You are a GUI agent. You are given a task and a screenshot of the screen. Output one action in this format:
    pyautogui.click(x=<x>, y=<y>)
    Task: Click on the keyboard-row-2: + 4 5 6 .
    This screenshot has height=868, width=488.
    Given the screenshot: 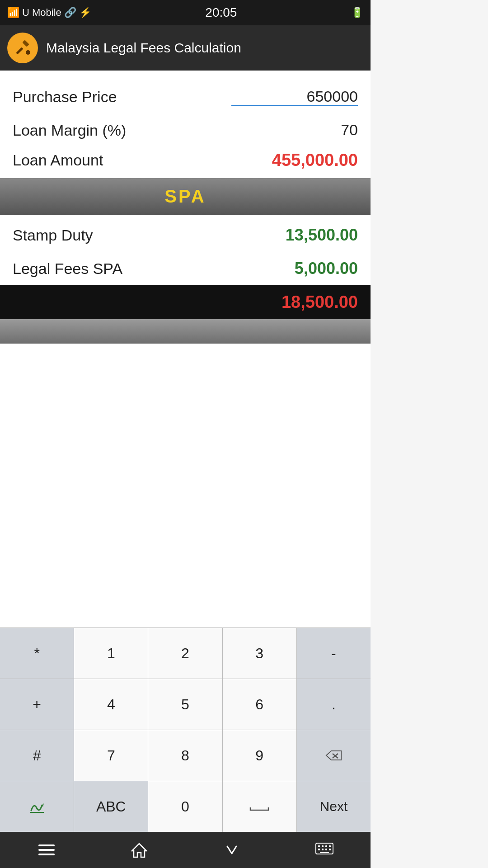 What is the action you would take?
    pyautogui.click(x=185, y=704)
    